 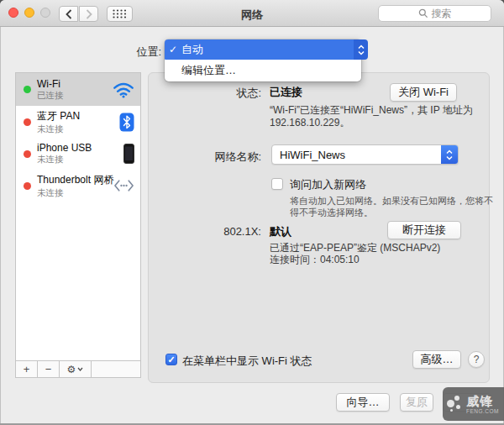 I want to click on network-name-value: HiWiFi_News, so click(x=360, y=155).